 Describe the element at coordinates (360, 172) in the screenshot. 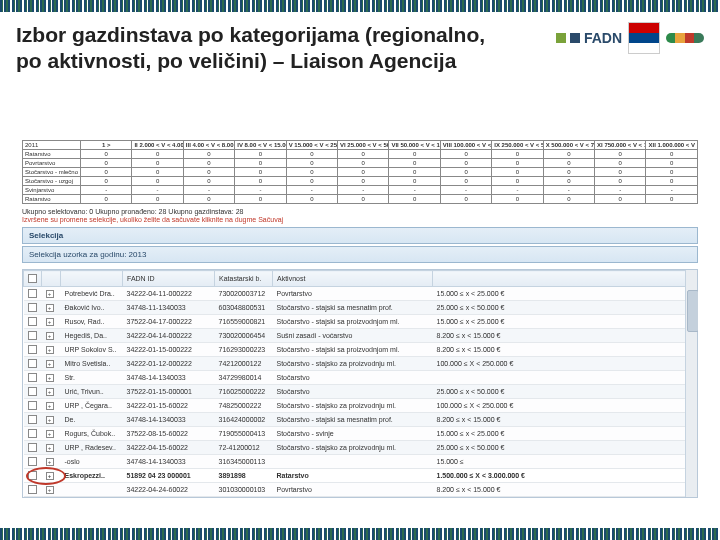

I see `category-summary-table: 20111 > II 2.000 < V < 4.00 €III 4.00 < …` at that location.